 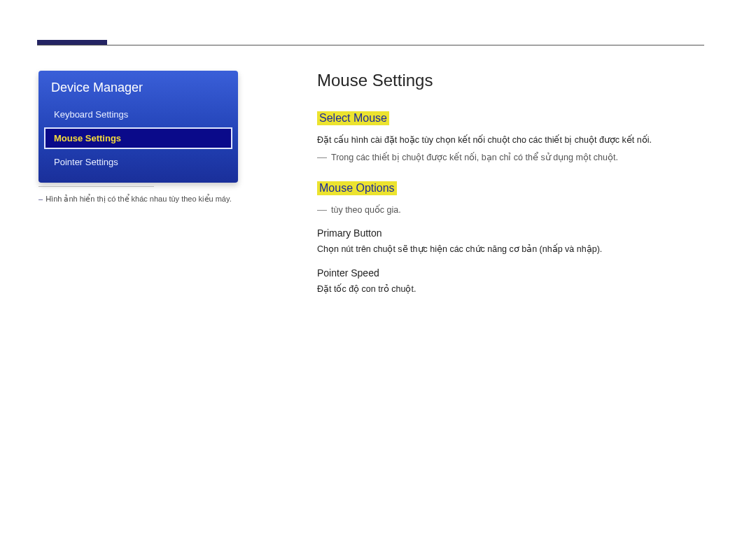 What do you see at coordinates (139, 139) in the screenshot?
I see `sidebar-item-mouse-settings: Mouse Settings` at bounding box center [139, 139].